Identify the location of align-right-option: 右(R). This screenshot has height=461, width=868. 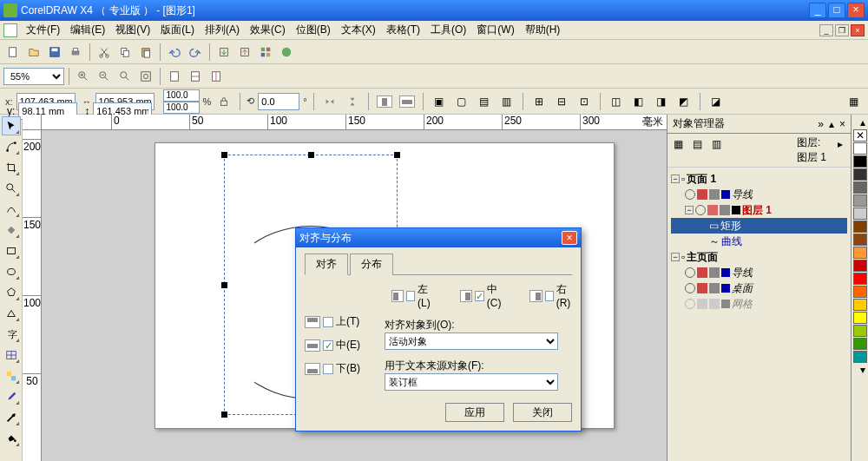
(552, 295).